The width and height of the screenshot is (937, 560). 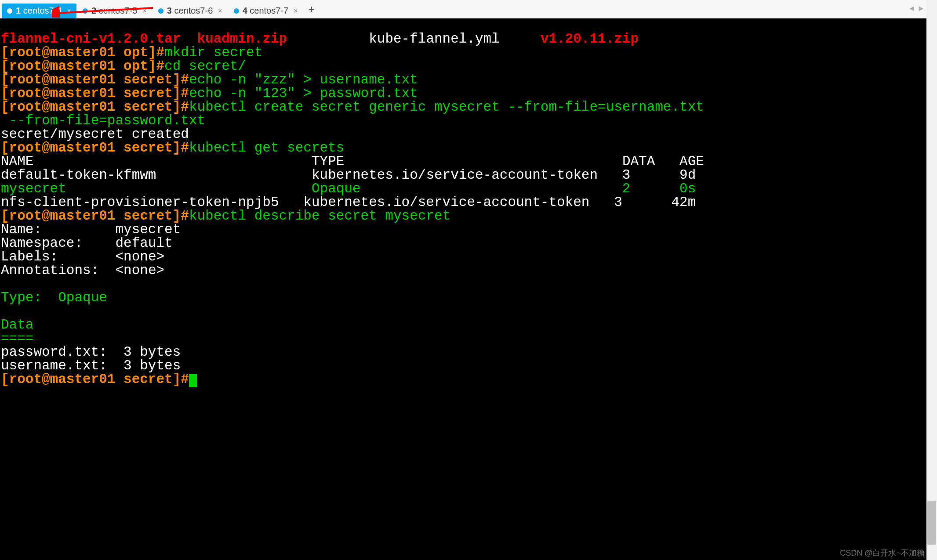 I want to click on tab-number: 3, so click(x=170, y=11).